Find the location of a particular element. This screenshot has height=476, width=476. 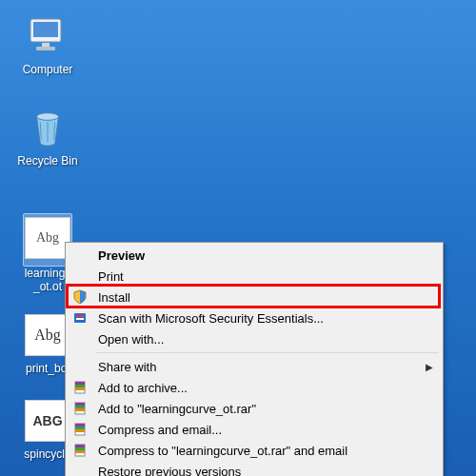

menu-separator is located at coordinates (268, 352).